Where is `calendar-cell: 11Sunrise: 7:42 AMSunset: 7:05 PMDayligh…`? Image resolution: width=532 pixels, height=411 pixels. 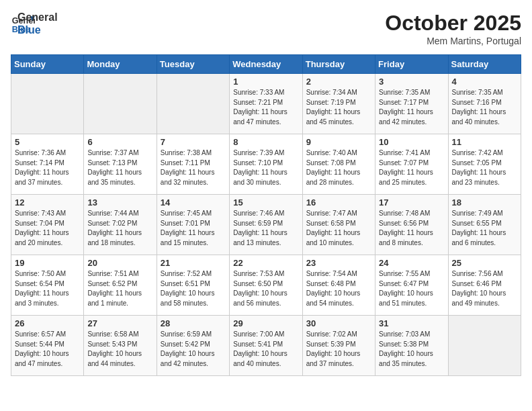 calendar-cell: 11Sunrise: 7:42 AMSunset: 7:05 PMDayligh… is located at coordinates (484, 165).